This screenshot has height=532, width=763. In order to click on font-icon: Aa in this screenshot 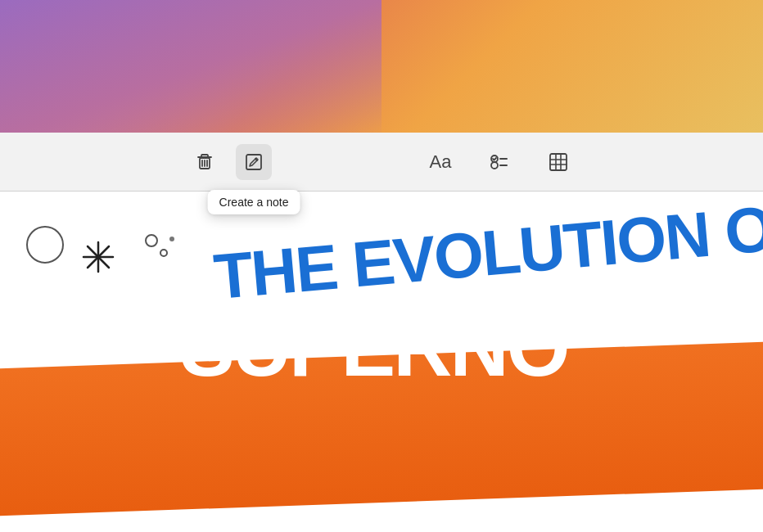, I will do `click(440, 162)`.